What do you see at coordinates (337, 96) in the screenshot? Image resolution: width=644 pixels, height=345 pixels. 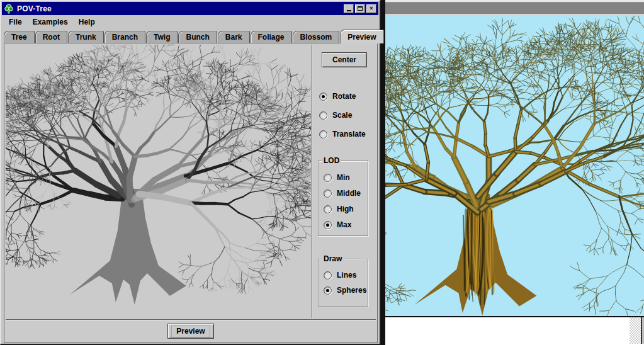 I see `radio-rotate: Rotate` at bounding box center [337, 96].